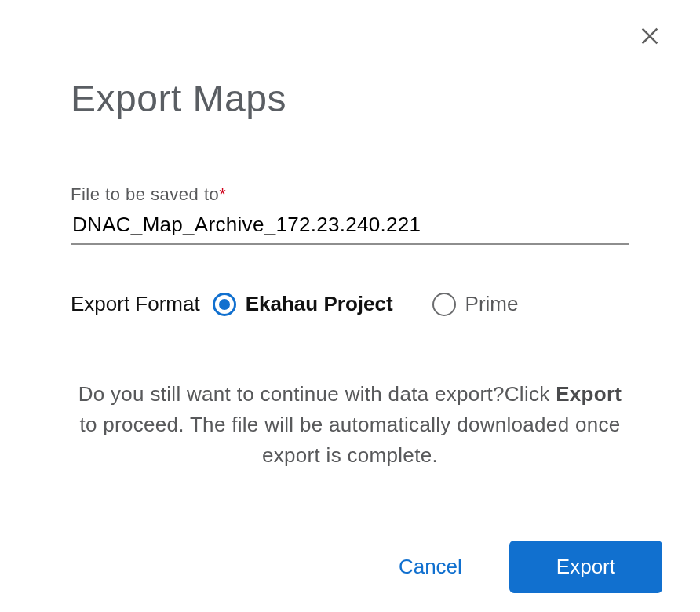 The height and width of the screenshot is (612, 700). I want to click on radio-unselected-icon, so click(444, 304).